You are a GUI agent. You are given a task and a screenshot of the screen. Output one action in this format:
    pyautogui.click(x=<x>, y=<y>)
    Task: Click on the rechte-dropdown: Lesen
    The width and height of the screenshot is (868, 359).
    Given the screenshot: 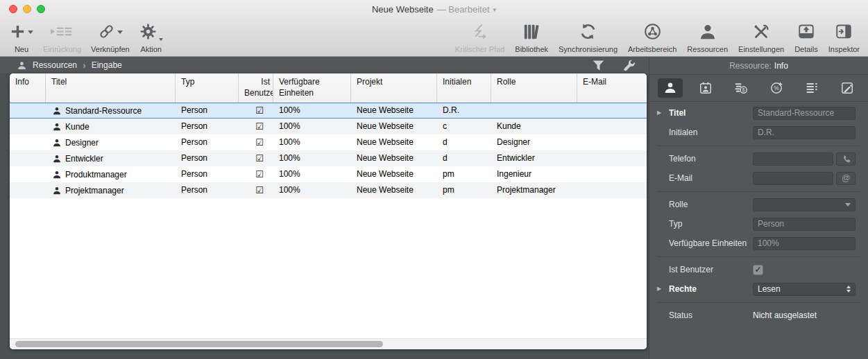 What is the action you would take?
    pyautogui.click(x=804, y=290)
    